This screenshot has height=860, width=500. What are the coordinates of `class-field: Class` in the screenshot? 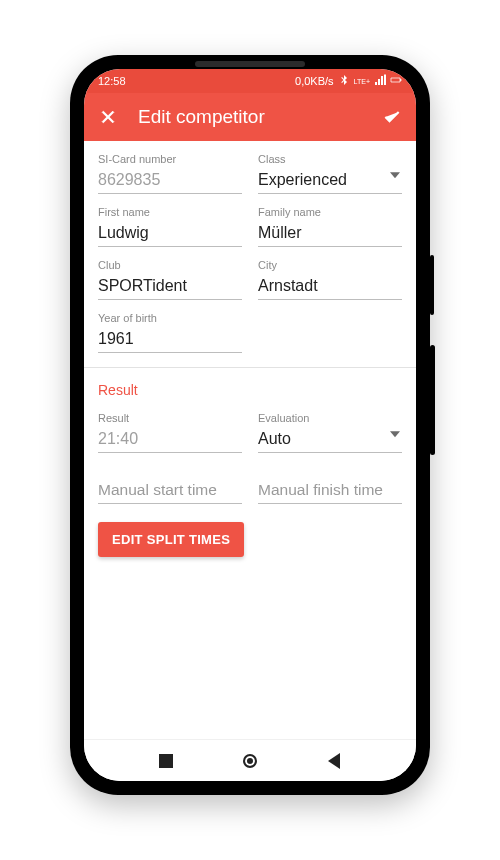 It's located at (330, 174).